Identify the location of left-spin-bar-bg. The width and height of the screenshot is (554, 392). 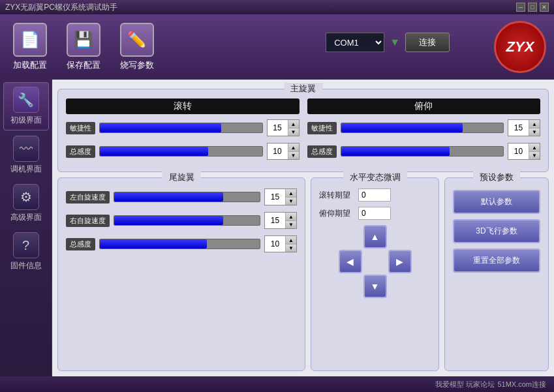
(187, 197).